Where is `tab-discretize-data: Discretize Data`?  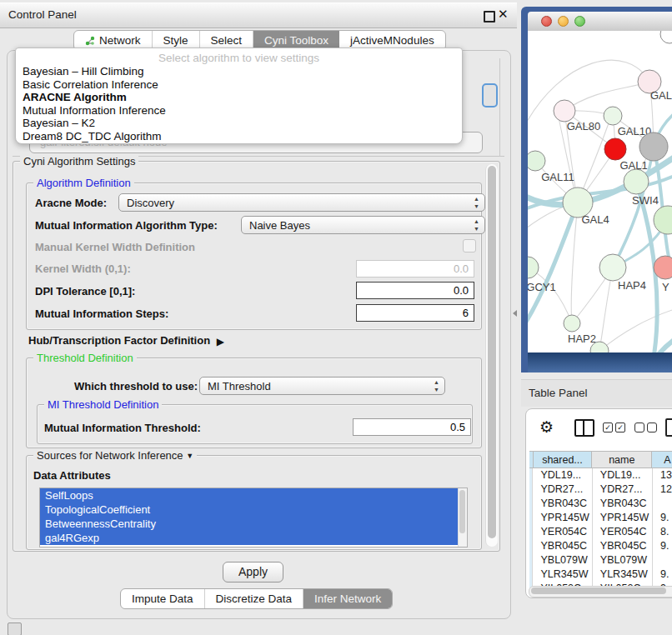
tab-discretize-data: Discretize Data is located at coordinates (255, 598).